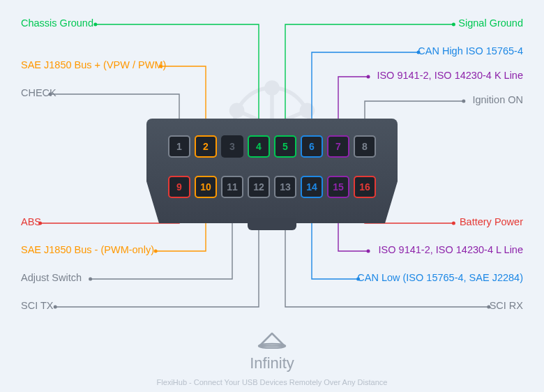 The width and height of the screenshot is (544, 392). What do you see at coordinates (272, 171) in the screenshot?
I see `connector-body` at bounding box center [272, 171].